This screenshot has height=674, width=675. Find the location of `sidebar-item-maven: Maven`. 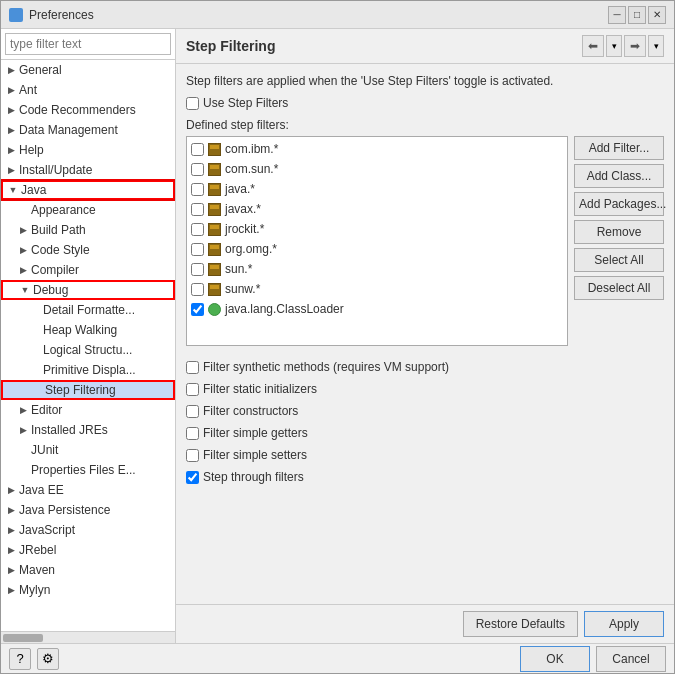

sidebar-item-maven: Maven is located at coordinates (88, 570).